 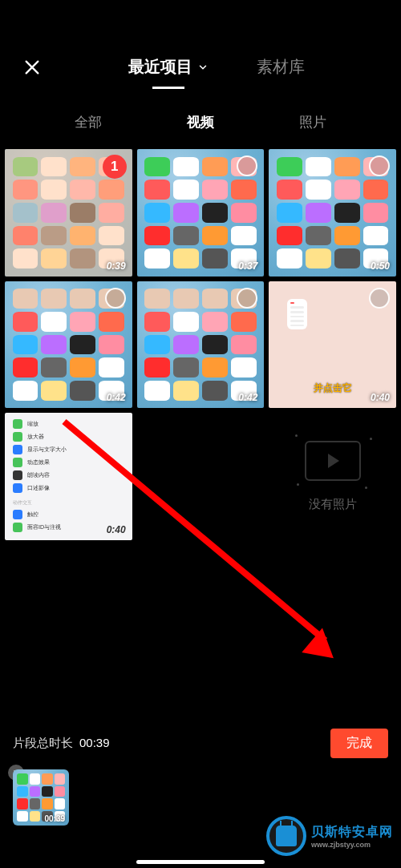 What do you see at coordinates (333, 461) in the screenshot?
I see `video-placeholder-icon` at bounding box center [333, 461].